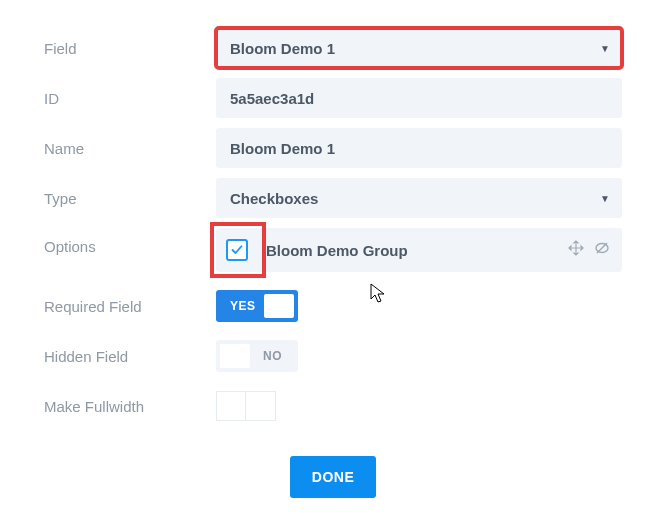 The width and height of the screenshot is (666, 516). I want to click on field-select-value: Bloom Demo 1, so click(282, 48).